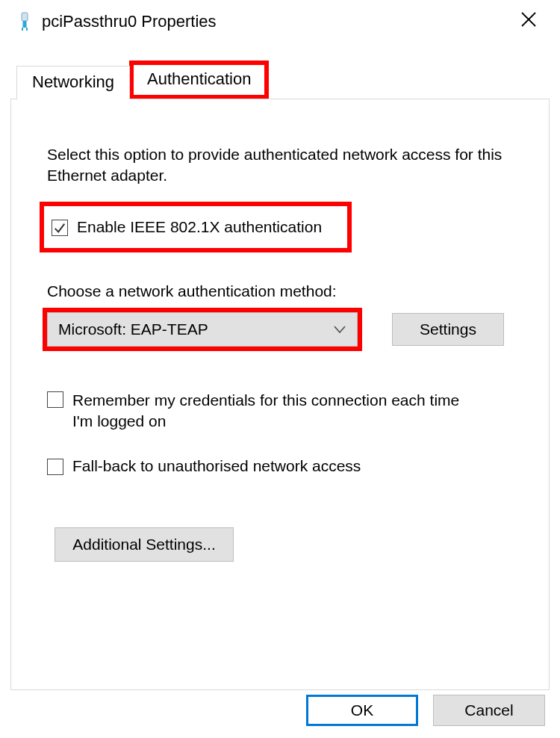 This screenshot has height=738, width=560. Describe the element at coordinates (55, 400) in the screenshot. I see `remember-credentials-checkbox` at that location.